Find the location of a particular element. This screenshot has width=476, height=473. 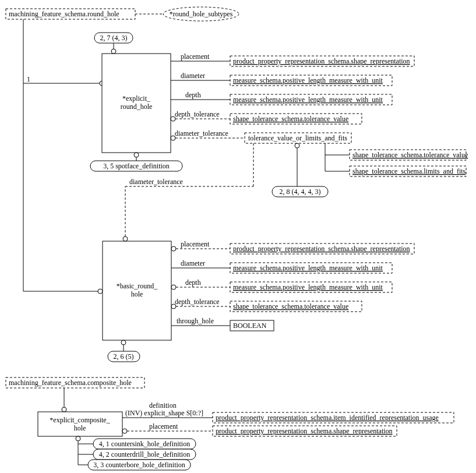

ech-attr-def1: definition is located at coordinates (163, 405).